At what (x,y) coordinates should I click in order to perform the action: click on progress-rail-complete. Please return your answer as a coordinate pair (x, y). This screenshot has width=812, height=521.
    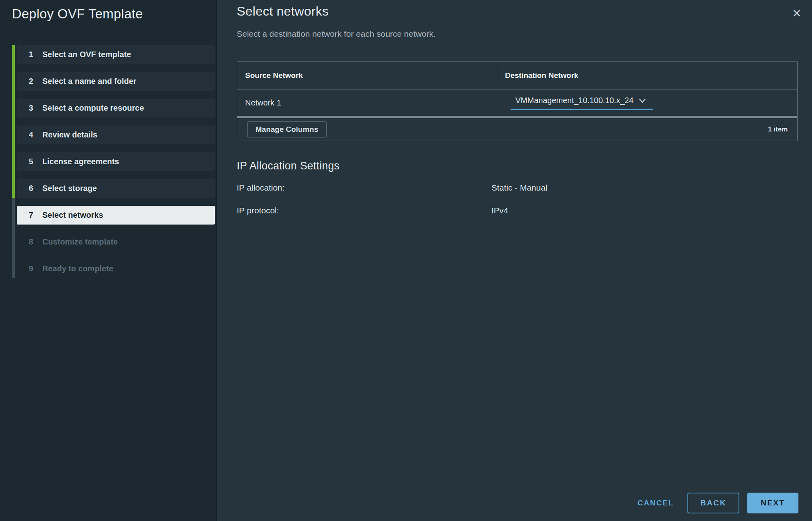
    Looking at the image, I should click on (14, 121).